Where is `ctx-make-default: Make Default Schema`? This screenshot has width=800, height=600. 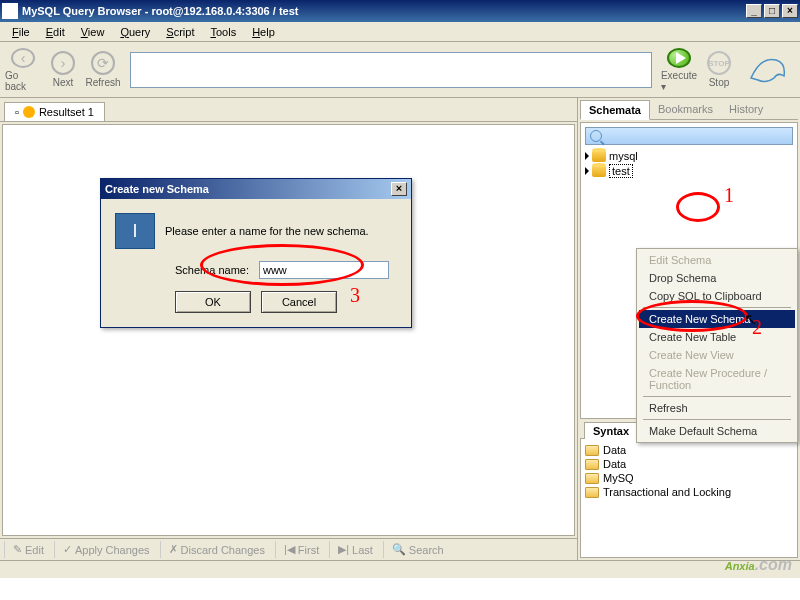 ctx-make-default: Make Default Schema is located at coordinates (717, 431).